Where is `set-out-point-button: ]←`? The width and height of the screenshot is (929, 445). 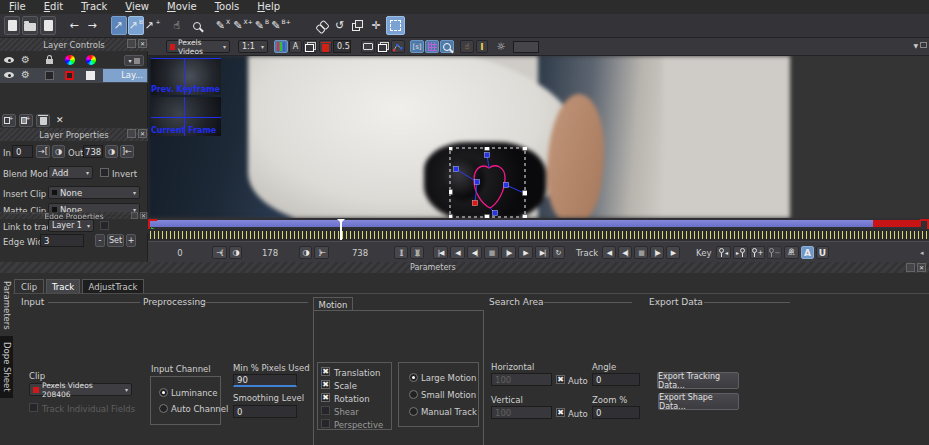
set-out-point-button: ]← is located at coordinates (127, 152).